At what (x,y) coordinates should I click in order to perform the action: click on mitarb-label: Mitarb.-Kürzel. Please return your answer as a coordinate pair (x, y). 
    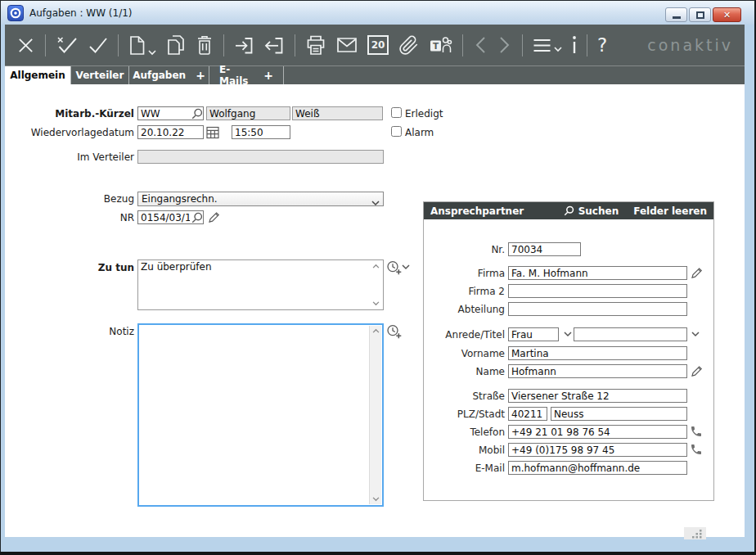
    Looking at the image, I should click on (71, 114).